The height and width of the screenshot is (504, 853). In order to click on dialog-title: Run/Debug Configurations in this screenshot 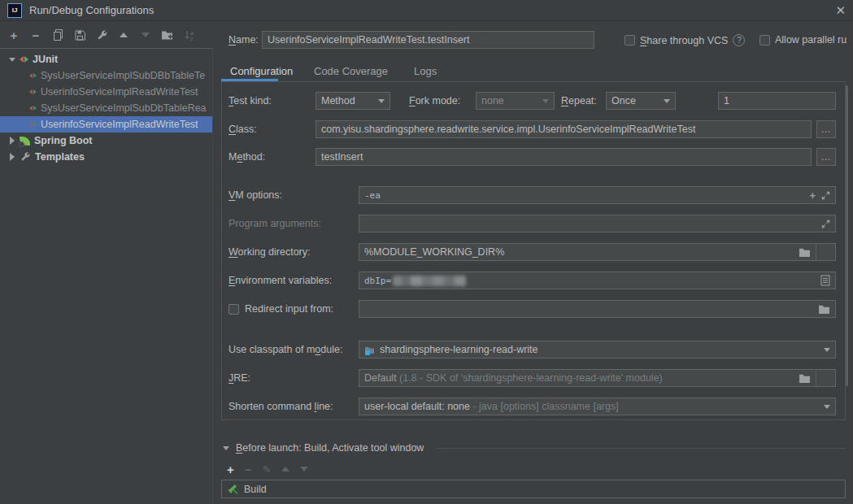, I will do `click(91, 10)`.